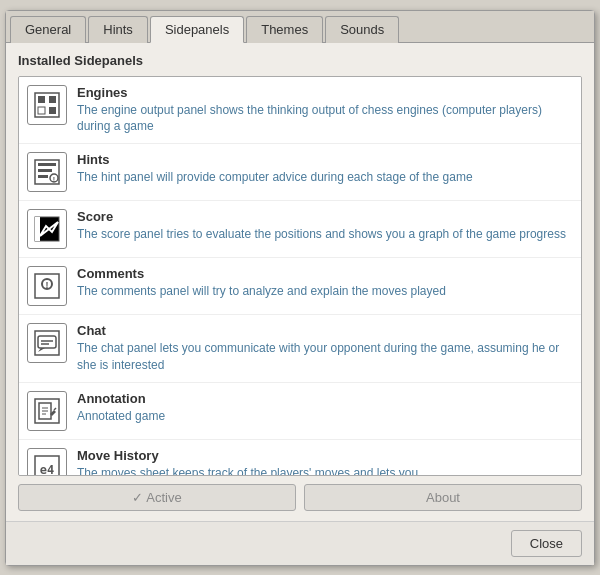  I want to click on movehistory-icon: e4, so click(47, 462).